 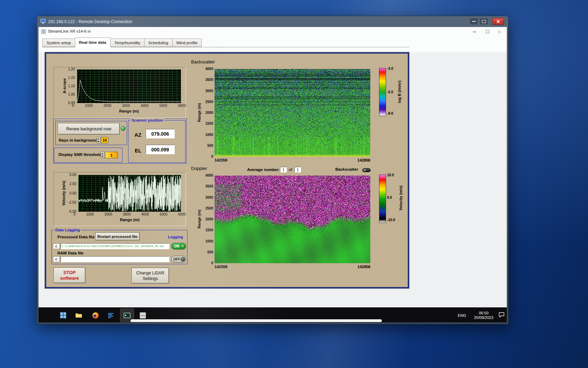 I want to click on change-line1: Change LiDAR, so click(x=150, y=273).